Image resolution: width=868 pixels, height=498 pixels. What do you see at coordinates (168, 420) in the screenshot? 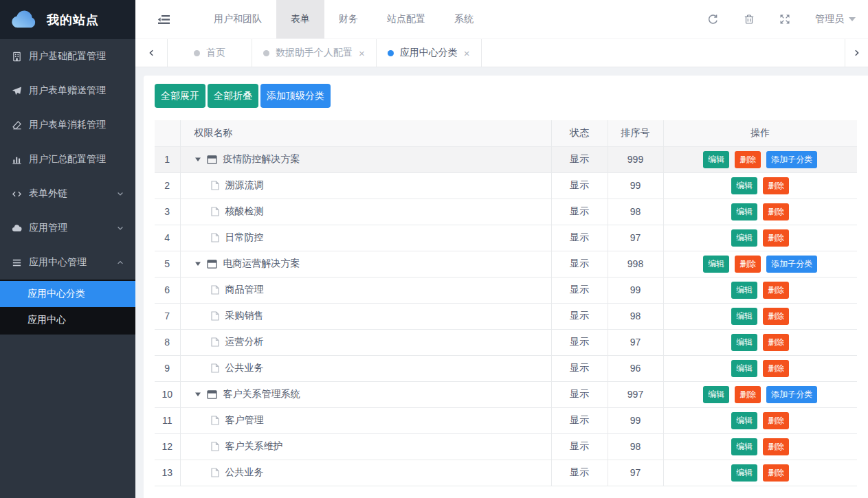
I see `row-index: 11` at bounding box center [168, 420].